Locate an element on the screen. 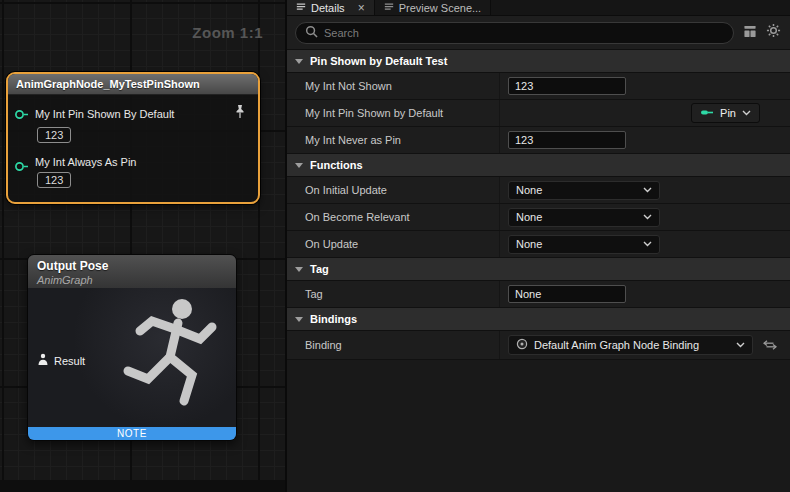 The width and height of the screenshot is (790, 492). on-initial-update-dropdown: None is located at coordinates (584, 190).